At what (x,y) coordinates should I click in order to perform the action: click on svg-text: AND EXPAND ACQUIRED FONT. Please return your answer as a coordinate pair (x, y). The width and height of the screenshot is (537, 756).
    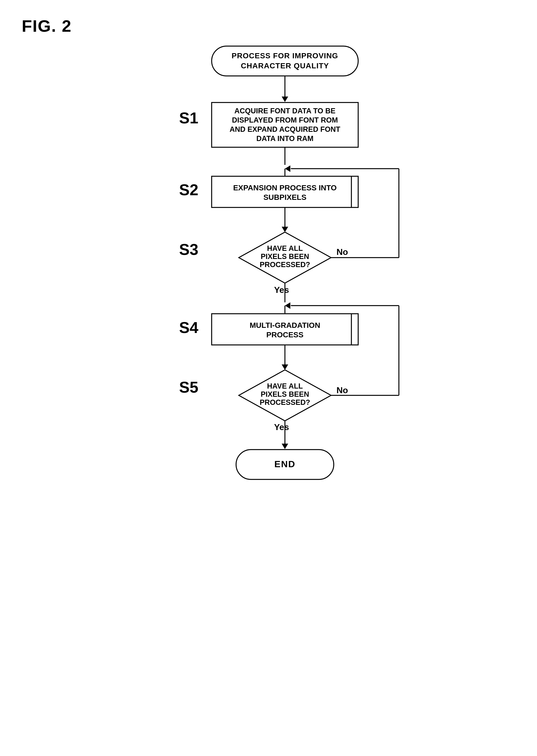
    Looking at the image, I should click on (285, 130).